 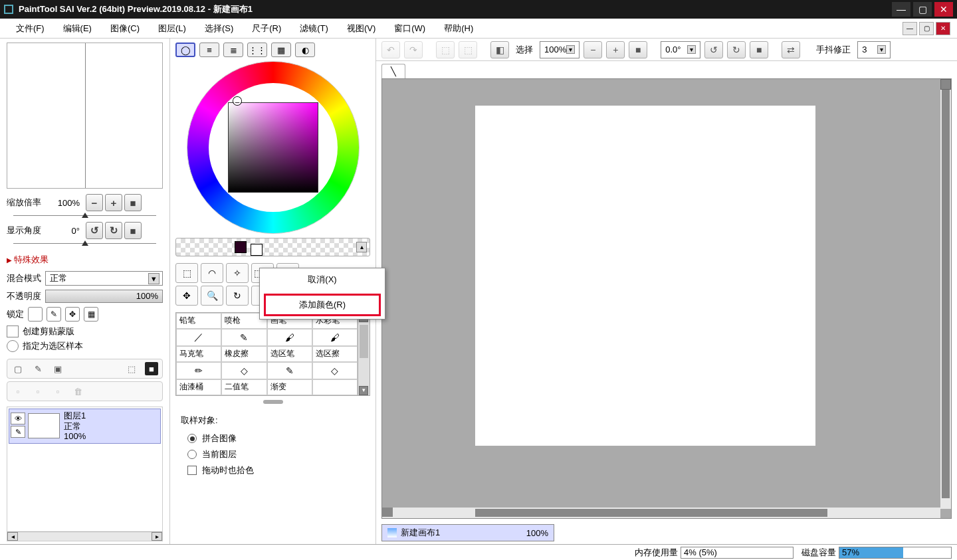 I want to click on lock-pixels-button: ✎, so click(x=54, y=314).